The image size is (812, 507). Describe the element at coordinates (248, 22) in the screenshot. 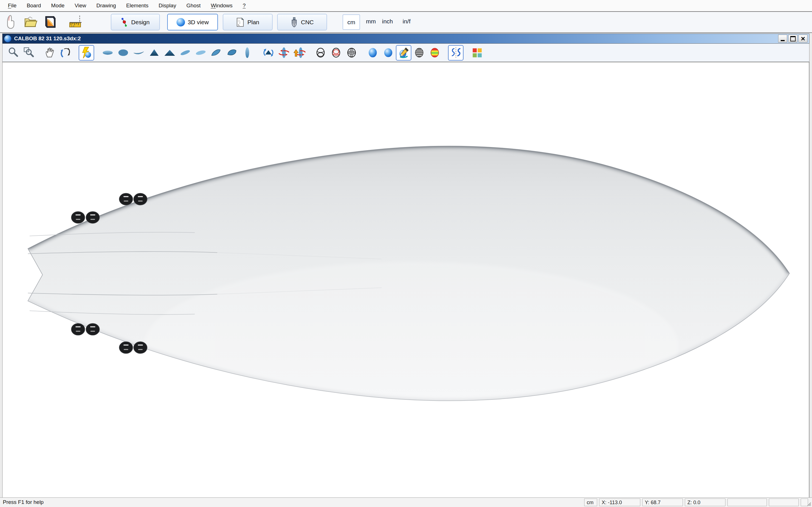

I see `plan-mode-button: Plan` at that location.